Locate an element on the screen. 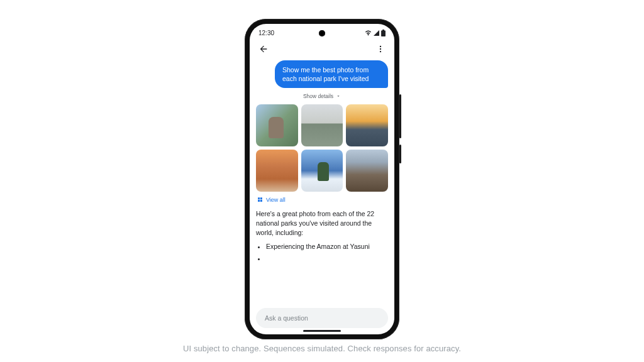 The height and width of the screenshot is (362, 644). chevron-down-icon is located at coordinates (338, 96).